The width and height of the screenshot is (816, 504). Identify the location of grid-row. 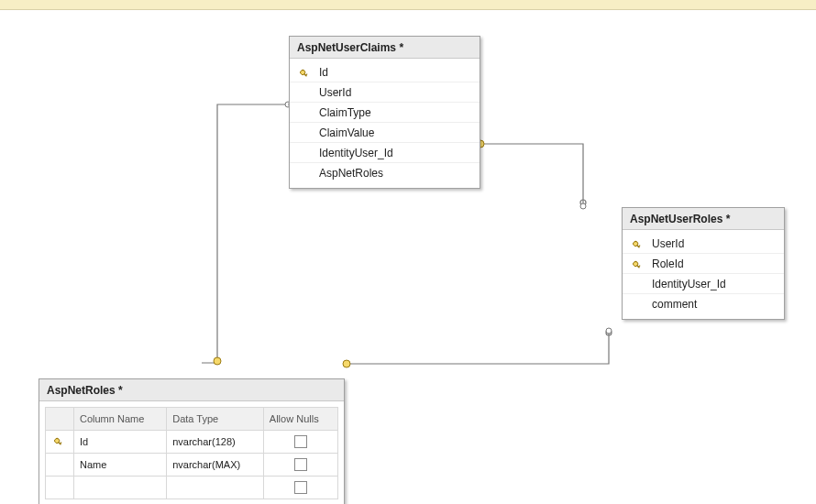
(193, 488).